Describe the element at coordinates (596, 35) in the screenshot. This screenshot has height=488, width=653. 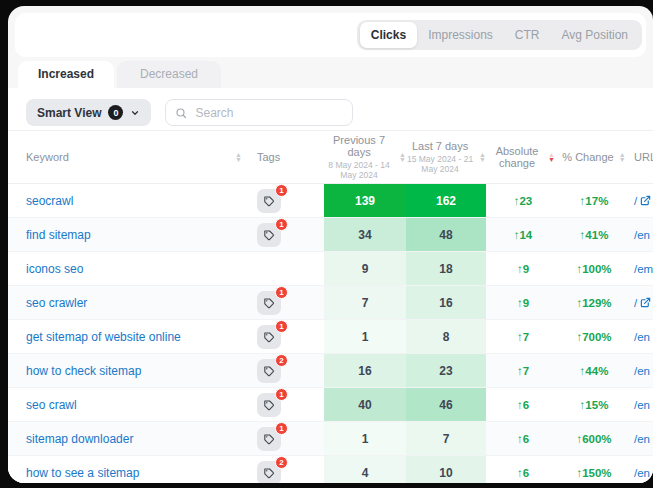
I see `metric-tab-avg-position: Avg Position` at that location.